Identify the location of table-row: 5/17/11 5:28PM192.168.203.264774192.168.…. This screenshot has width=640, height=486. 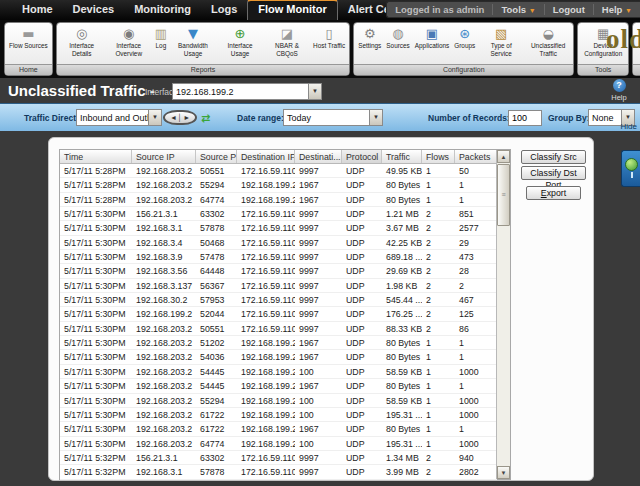
(278, 200).